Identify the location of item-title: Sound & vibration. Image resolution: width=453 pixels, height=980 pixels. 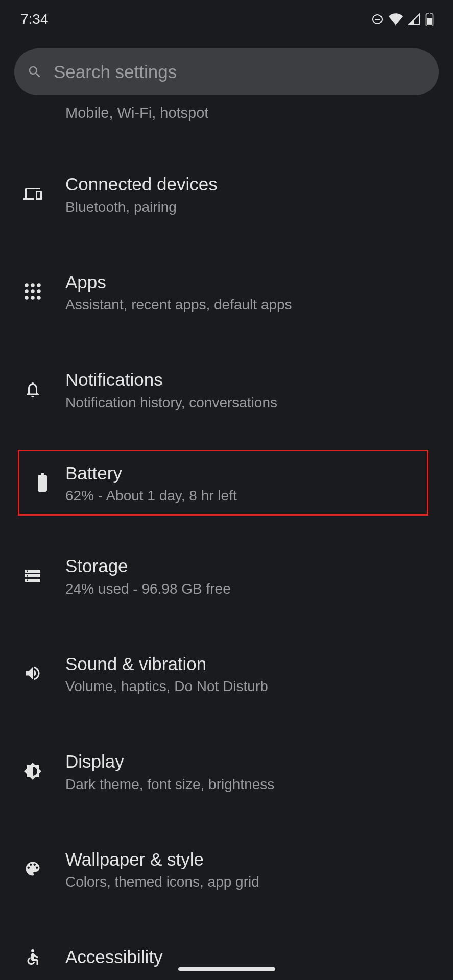
(166, 664).